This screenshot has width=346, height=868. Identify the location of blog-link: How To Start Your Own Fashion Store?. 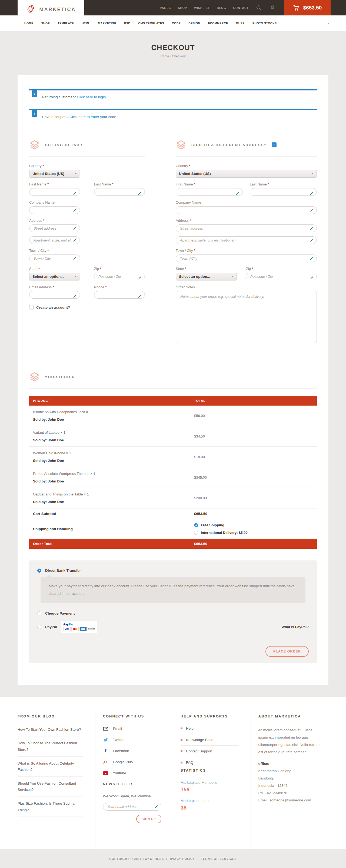
(50, 732).